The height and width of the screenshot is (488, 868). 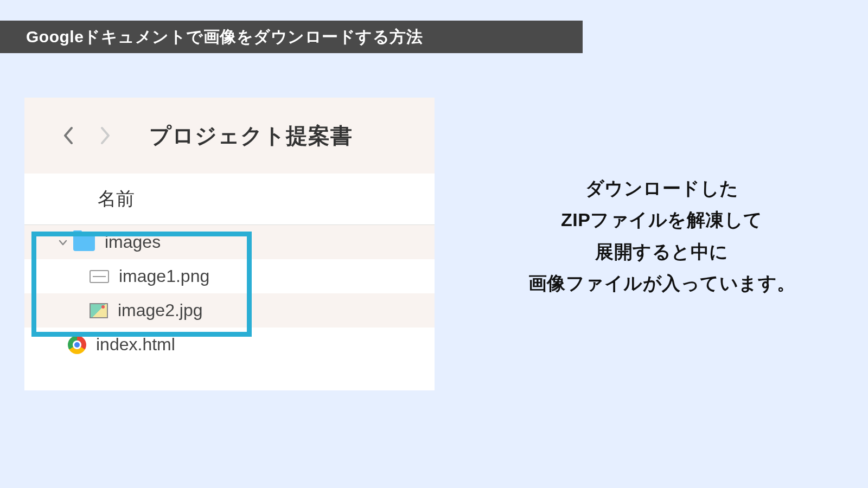 What do you see at coordinates (662, 220) in the screenshot?
I see `explanation-line: ZIPファイルを解凍して` at bounding box center [662, 220].